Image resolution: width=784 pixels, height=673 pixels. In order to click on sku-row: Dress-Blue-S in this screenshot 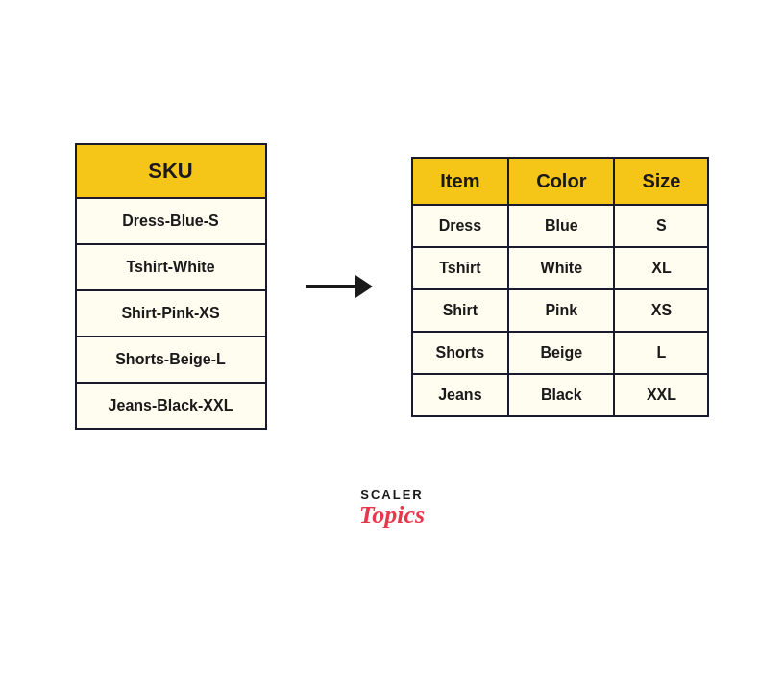, I will do `click(171, 221)`.